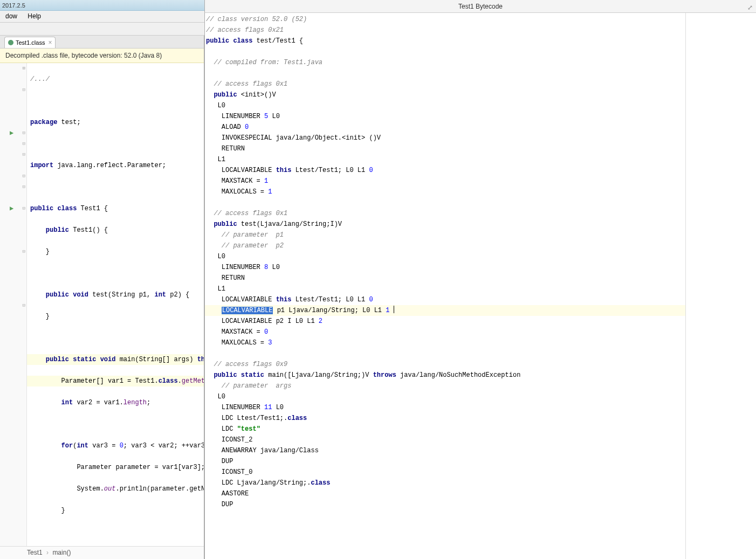 The image size is (756, 559). What do you see at coordinates (445, 235) in the screenshot?
I see `bytecode-line: // parameter p1` at bounding box center [445, 235].